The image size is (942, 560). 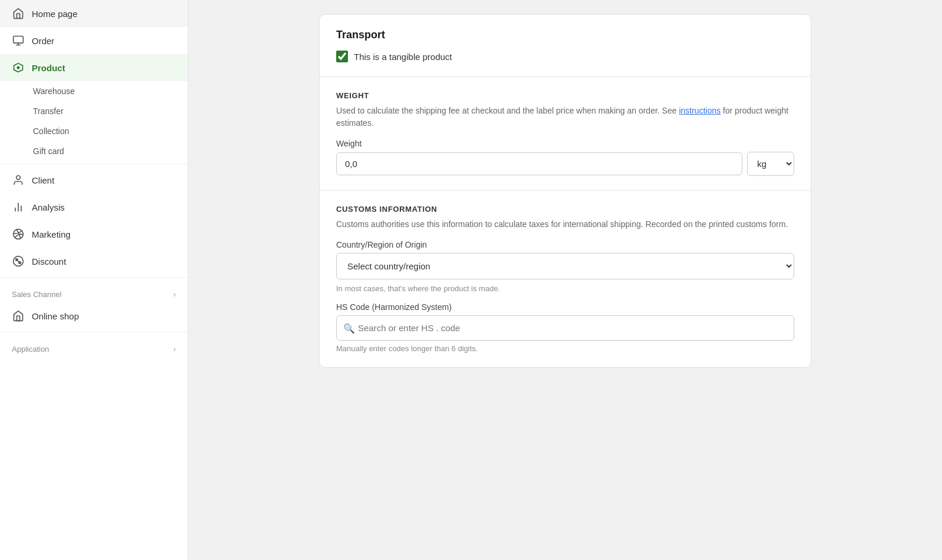 What do you see at coordinates (565, 266) in the screenshot?
I see `country-select: Select country/region` at bounding box center [565, 266].